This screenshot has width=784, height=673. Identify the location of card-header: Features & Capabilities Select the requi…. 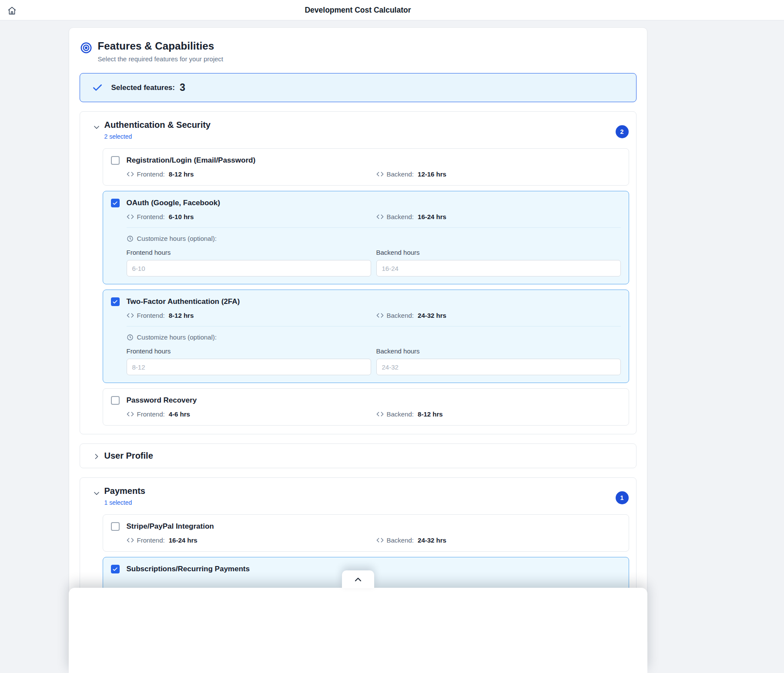
(358, 51).